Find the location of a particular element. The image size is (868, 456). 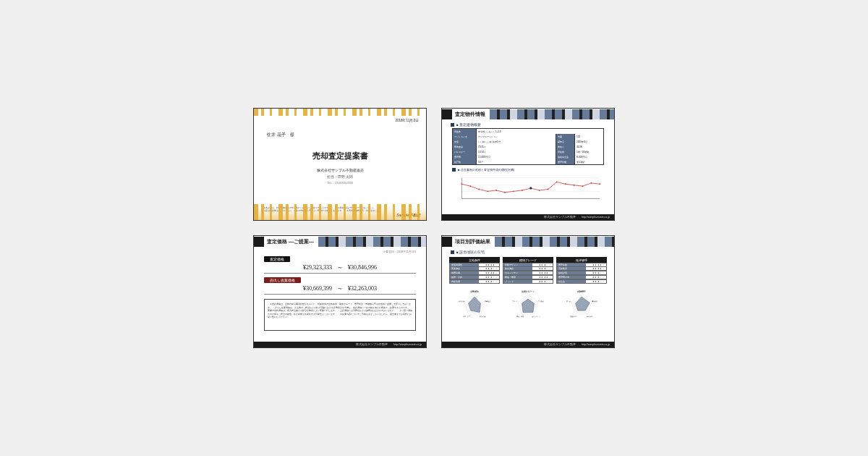

appraisal-low: ¥29,323,333 is located at coordinates (318, 268).